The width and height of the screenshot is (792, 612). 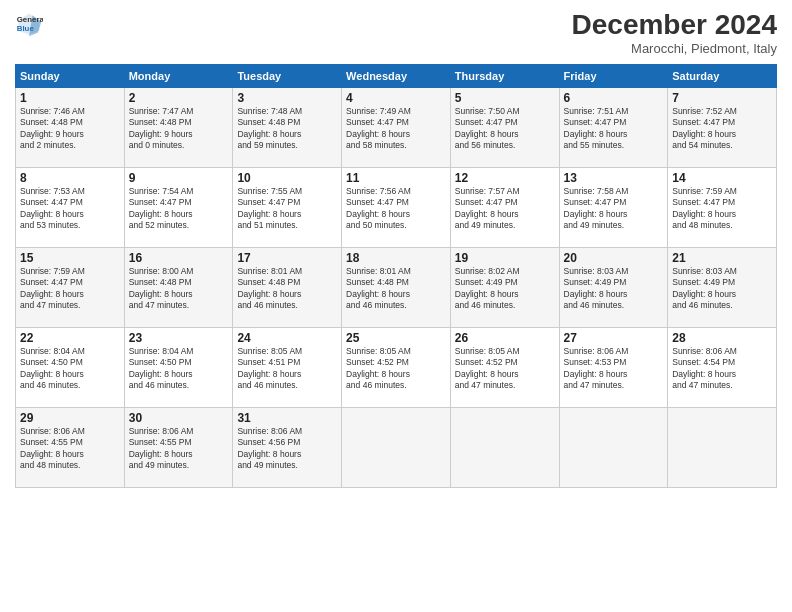 What do you see at coordinates (722, 338) in the screenshot?
I see `day-number: 28` at bounding box center [722, 338].